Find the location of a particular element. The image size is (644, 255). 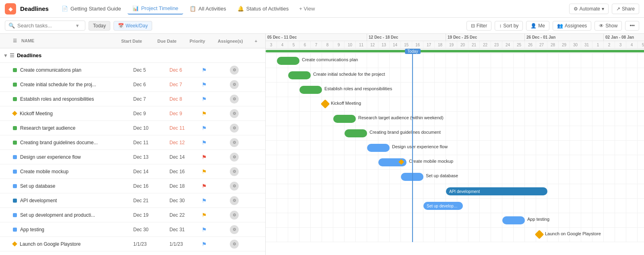

gantt-day-cell: 6 is located at coordinates (305, 45).